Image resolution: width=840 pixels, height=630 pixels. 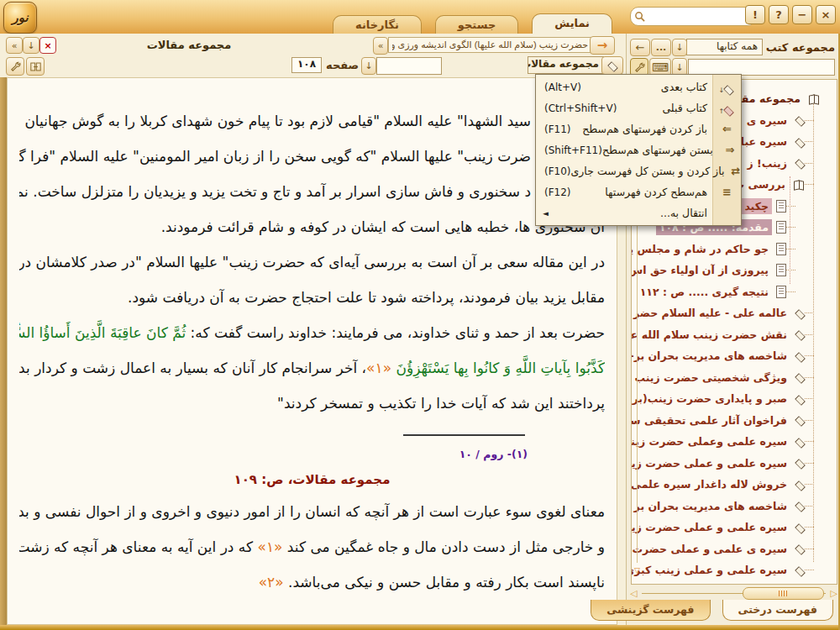 I want to click on menu-item-2: ⇐باز کردن فهرستهای هم‌سطح(F11), so click(x=638, y=129).